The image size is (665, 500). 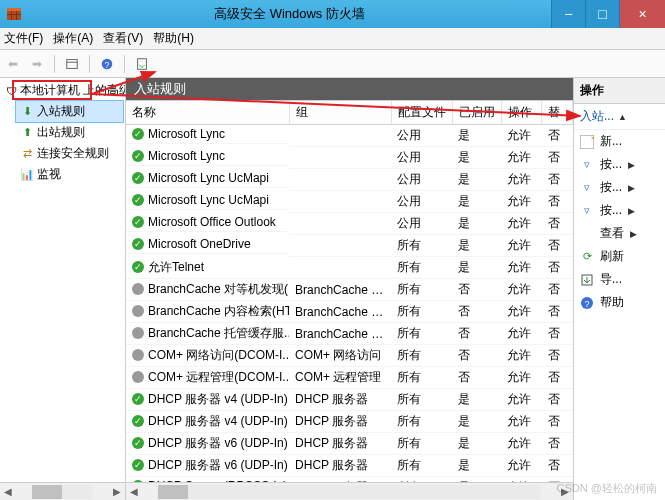 I want to click on tree-root: 🛡 本地计算机 上的高级, so click(x=62, y=90).